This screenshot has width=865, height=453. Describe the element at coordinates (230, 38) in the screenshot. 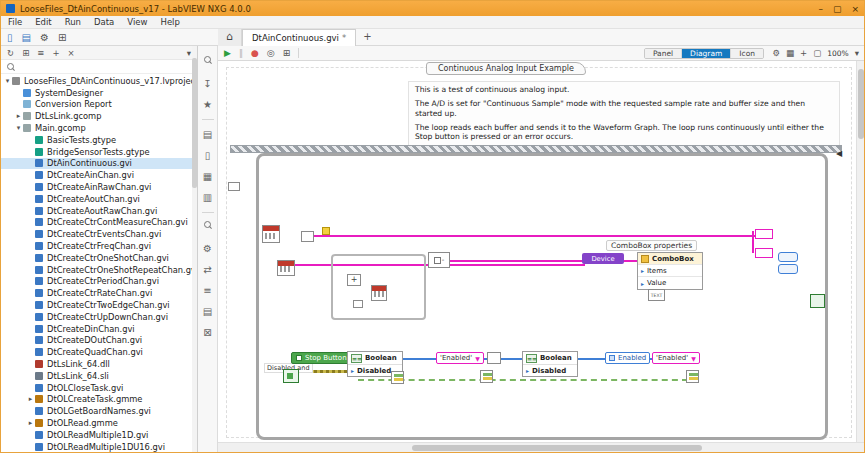

I see `home-tab-button: ⌂` at that location.